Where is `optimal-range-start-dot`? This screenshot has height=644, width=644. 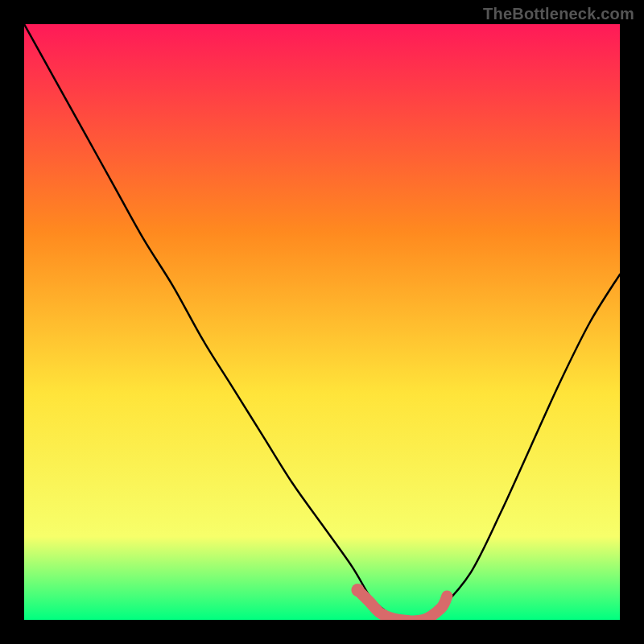 optimal-range-start-dot is located at coordinates (357, 590).